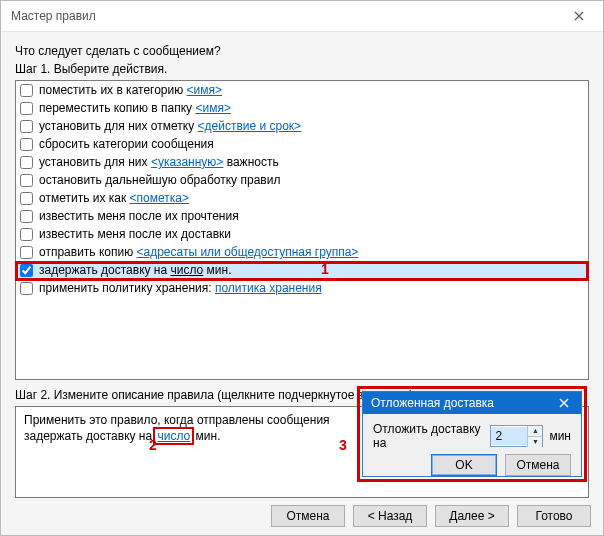 The image size is (604, 536). I want to click on action-label: применить политику хранения: политика хр…, so click(180, 288).